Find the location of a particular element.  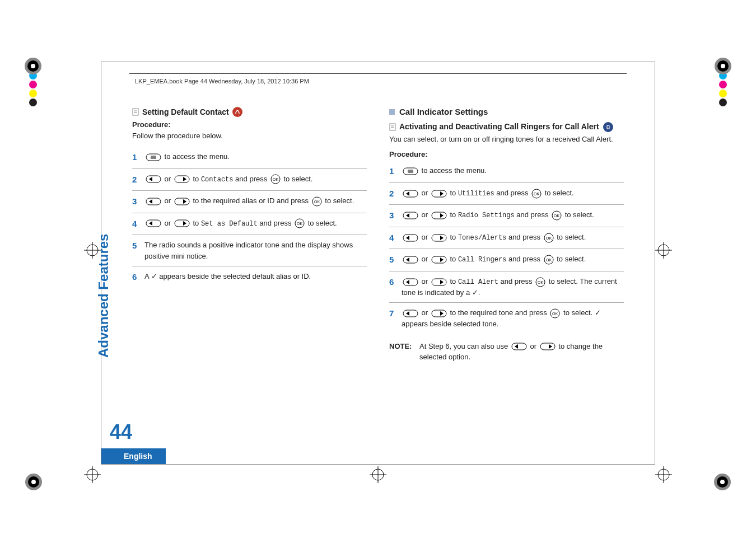

step-number: 6 is located at coordinates (138, 278).